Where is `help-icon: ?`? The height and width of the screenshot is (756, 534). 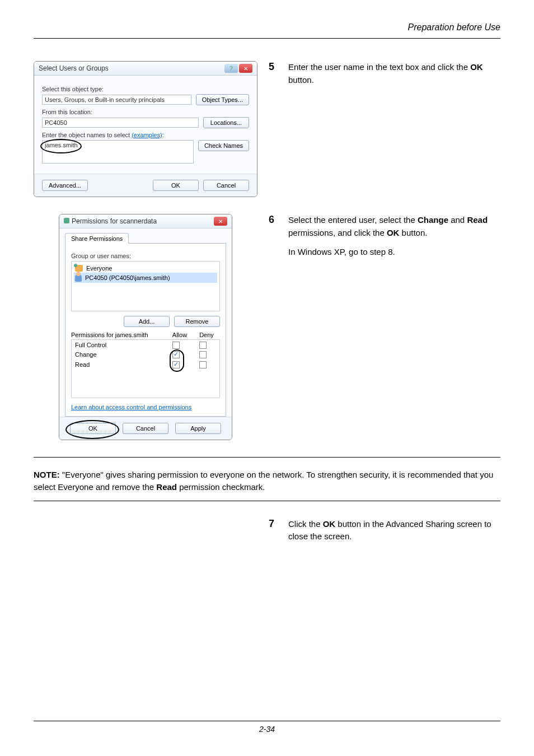
help-icon: ? is located at coordinates (231, 68).